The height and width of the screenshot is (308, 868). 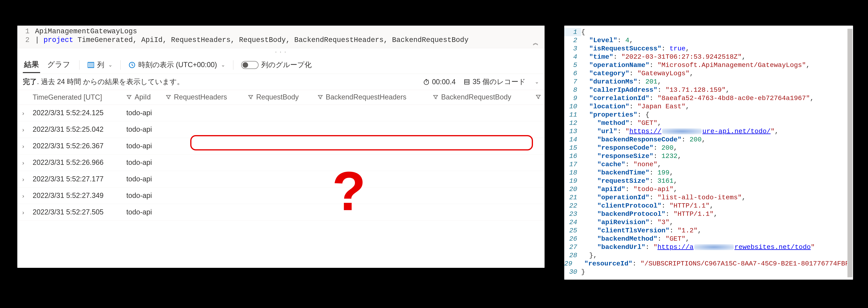 What do you see at coordinates (709, 173) in the screenshot?
I see `json-line: 18 "backendTime": 199,` at bounding box center [709, 173].